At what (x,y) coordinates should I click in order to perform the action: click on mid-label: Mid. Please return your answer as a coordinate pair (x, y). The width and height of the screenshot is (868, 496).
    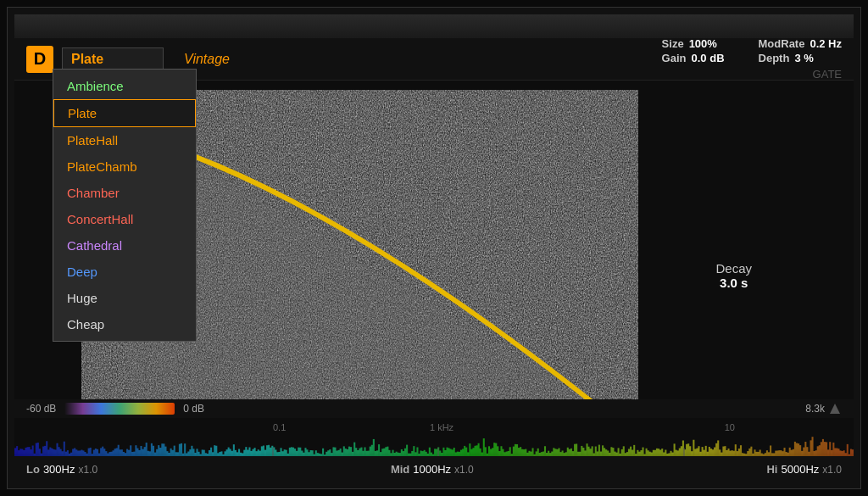
    Looking at the image, I should click on (400, 470).